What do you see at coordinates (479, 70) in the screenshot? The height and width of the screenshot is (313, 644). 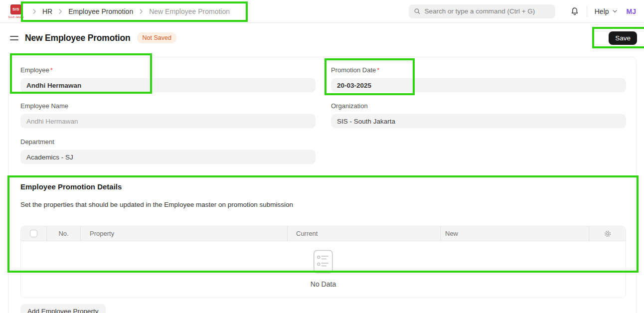 I see `promotion-date-label: Promotion Date*` at bounding box center [479, 70].